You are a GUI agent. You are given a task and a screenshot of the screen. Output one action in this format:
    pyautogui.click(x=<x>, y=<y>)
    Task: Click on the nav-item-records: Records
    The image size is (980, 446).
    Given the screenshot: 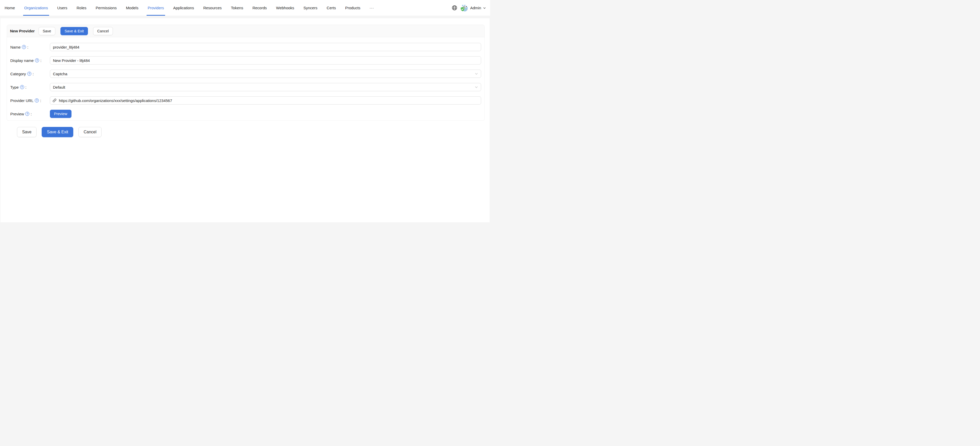 What is the action you would take?
    pyautogui.click(x=260, y=8)
    